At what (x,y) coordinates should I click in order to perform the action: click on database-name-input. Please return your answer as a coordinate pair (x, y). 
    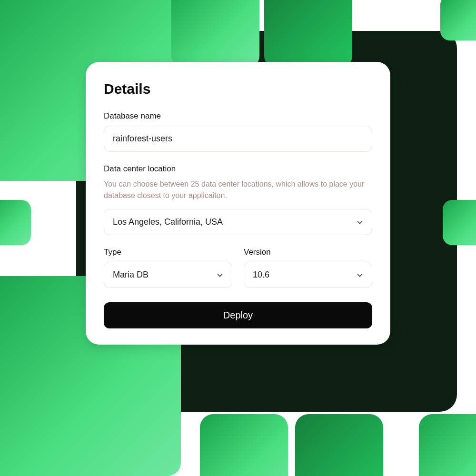
    Looking at the image, I should click on (238, 139).